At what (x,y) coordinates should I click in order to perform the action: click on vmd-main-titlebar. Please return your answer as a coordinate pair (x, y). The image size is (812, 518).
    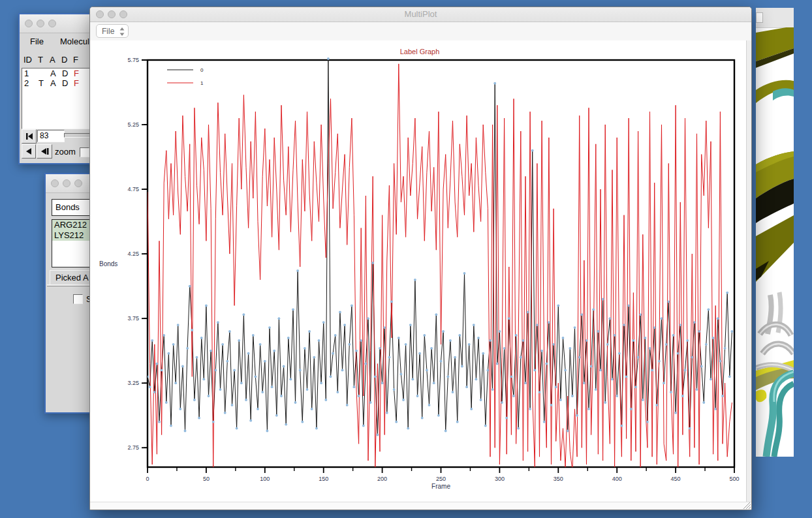
    Looking at the image, I should click on (57, 23).